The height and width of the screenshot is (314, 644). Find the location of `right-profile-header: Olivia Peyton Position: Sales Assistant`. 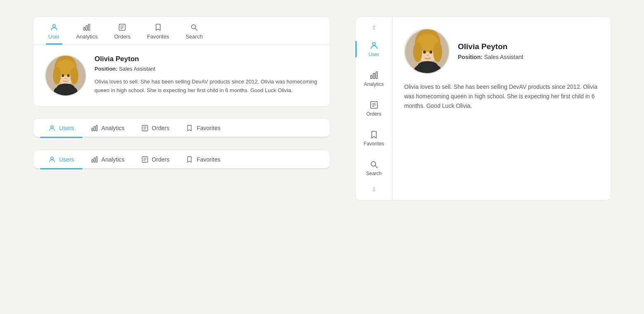

right-profile-header: Olivia Peyton Position: Sales Assistant is located at coordinates (502, 51).